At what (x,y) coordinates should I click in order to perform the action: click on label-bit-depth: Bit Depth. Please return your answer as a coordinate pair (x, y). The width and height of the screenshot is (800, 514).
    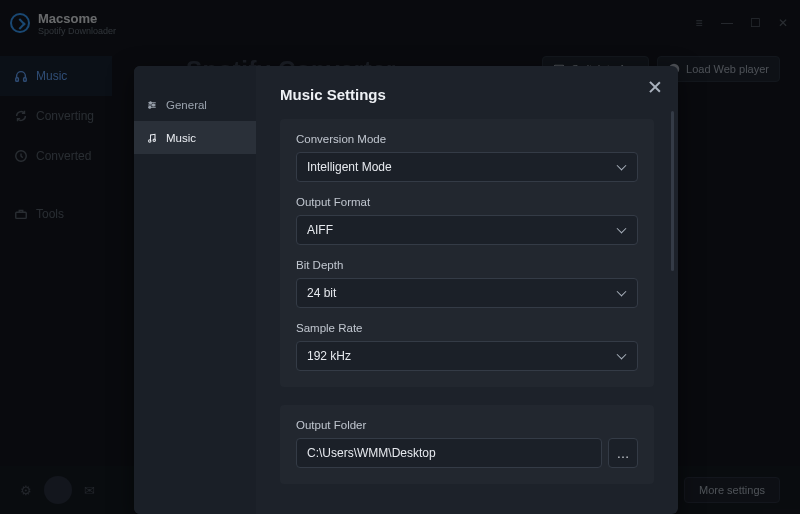
    Looking at the image, I should click on (467, 265).